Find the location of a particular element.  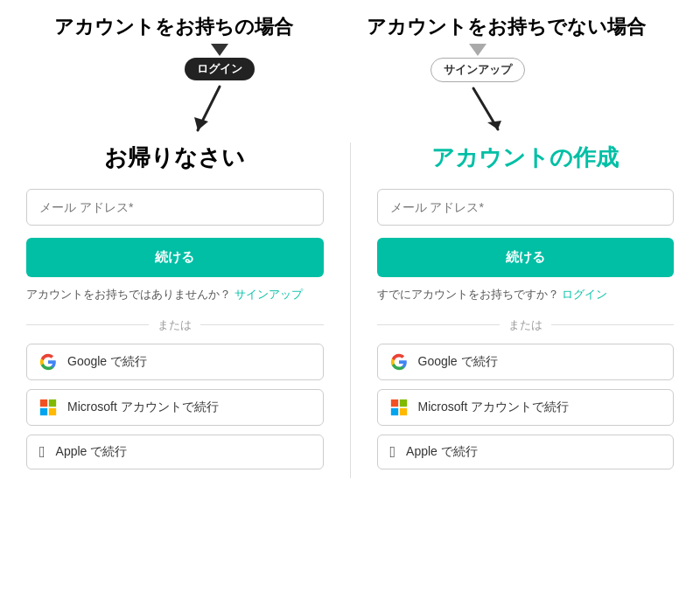

signup-triangle is located at coordinates (478, 50).